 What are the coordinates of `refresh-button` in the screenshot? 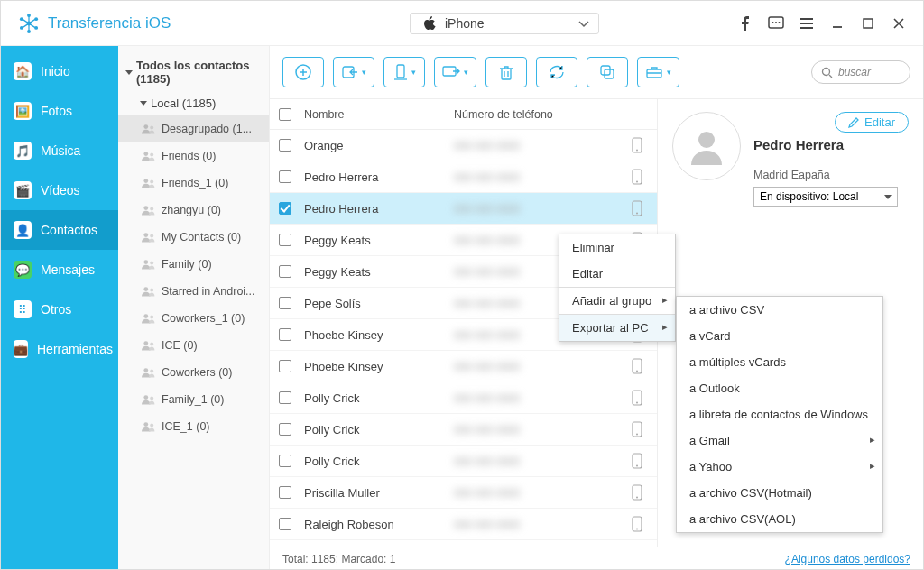 It's located at (557, 72).